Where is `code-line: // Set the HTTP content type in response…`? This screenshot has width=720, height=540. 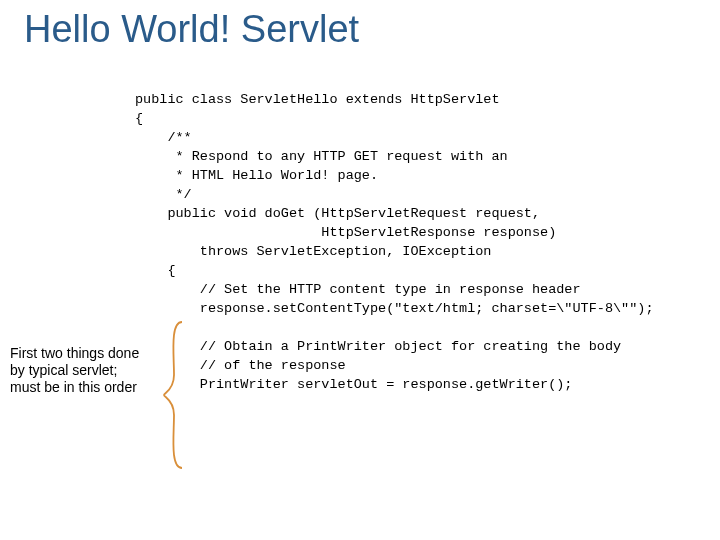 code-line: // Set the HTTP content type in response… is located at coordinates (358, 290).